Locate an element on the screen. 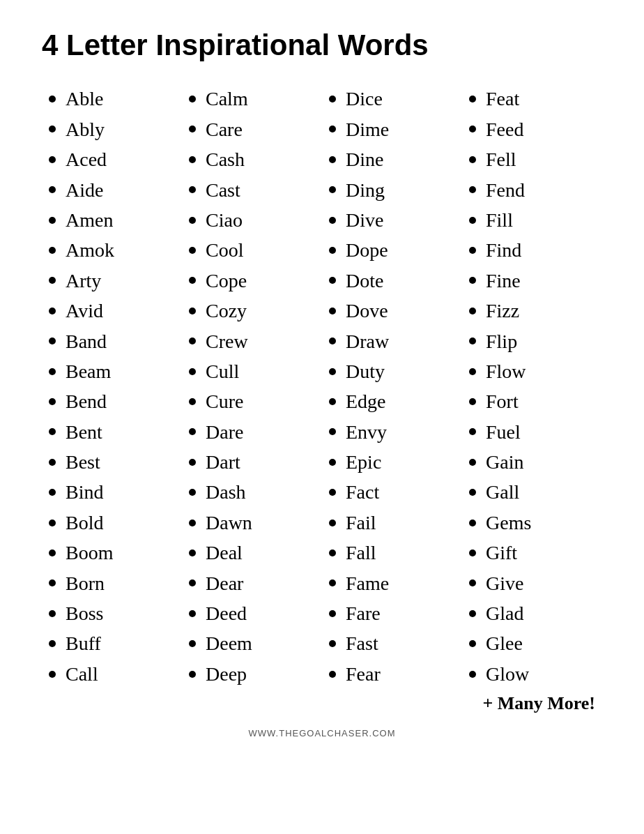  word-label: Fort is located at coordinates (502, 402).